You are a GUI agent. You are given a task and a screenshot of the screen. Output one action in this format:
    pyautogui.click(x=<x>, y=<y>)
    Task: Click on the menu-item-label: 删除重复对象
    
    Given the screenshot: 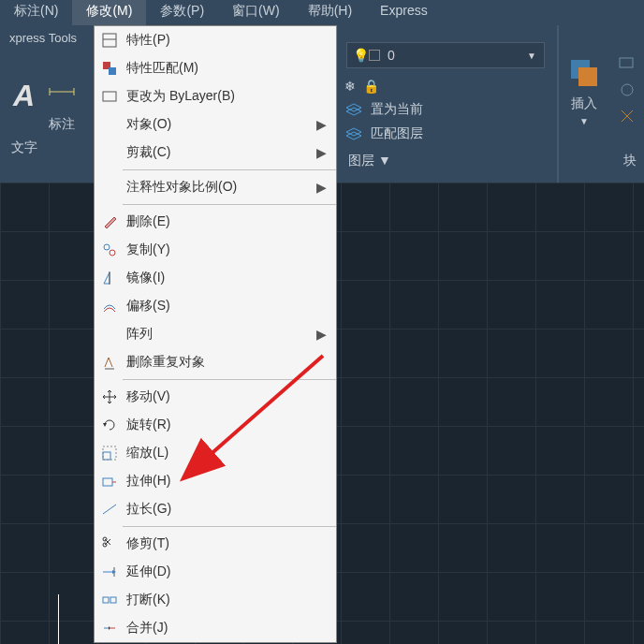 What is the action you would take?
    pyautogui.click(x=166, y=362)
    